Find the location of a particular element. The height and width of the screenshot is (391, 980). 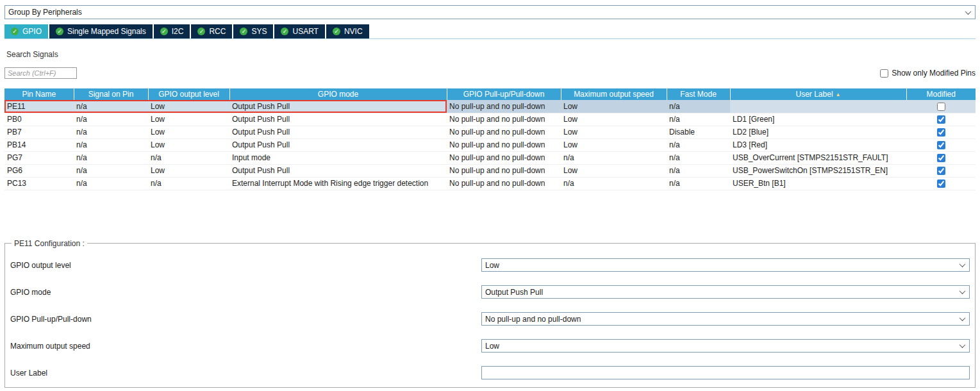

gpio-output-level-select: Low is located at coordinates (726, 265).